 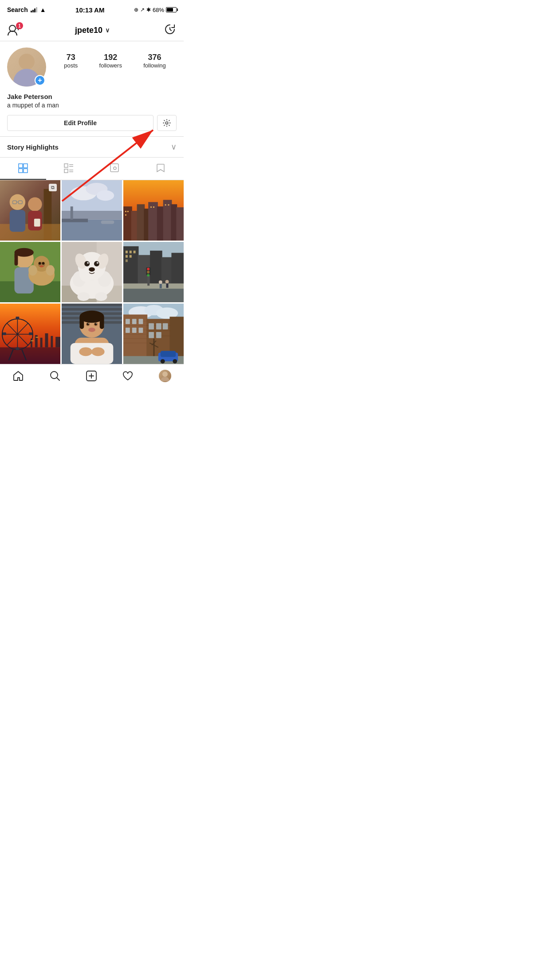 I want to click on settings-button, so click(x=167, y=123).